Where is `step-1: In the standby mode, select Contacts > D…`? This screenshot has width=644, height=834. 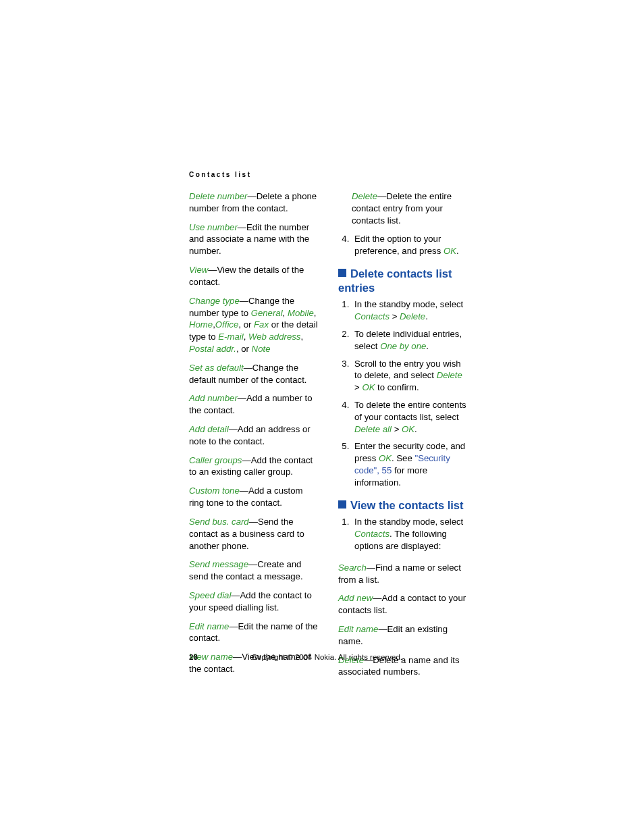
step-1: In the standby mode, select Contacts > D… is located at coordinates (410, 311).